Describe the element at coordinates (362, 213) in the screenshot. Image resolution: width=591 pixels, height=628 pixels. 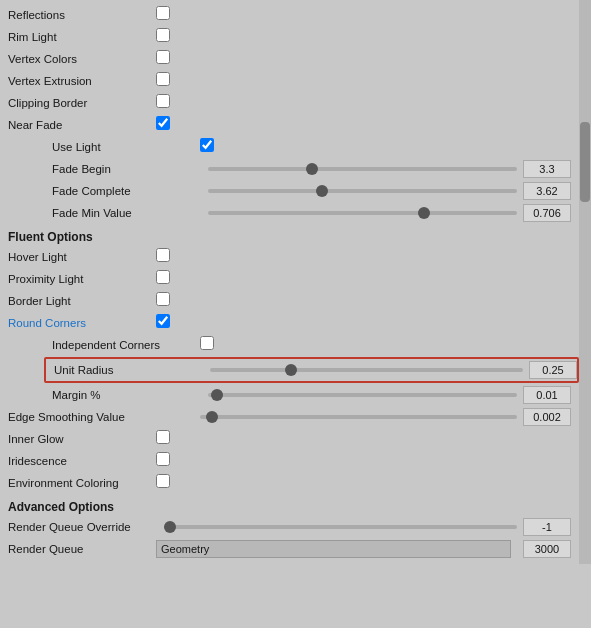
I see `fade-min-slider` at that location.